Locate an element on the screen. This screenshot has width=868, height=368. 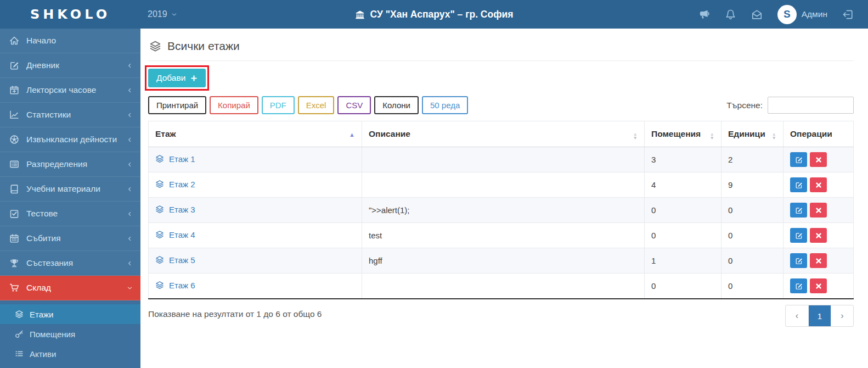
sidebar-subitem-floors: Етажи is located at coordinates (70, 314).